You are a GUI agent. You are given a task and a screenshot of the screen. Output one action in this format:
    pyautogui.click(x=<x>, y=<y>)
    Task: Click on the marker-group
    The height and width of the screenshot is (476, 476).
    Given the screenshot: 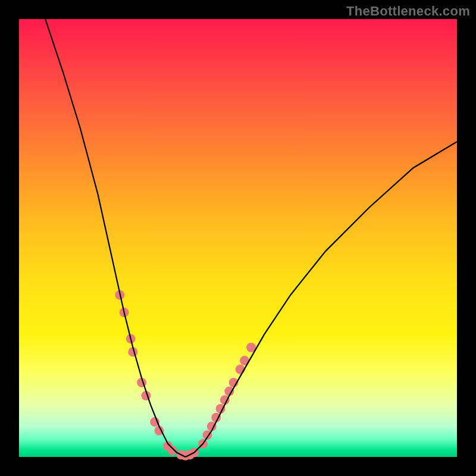 What is the action you would take?
    pyautogui.click(x=186, y=375)
    